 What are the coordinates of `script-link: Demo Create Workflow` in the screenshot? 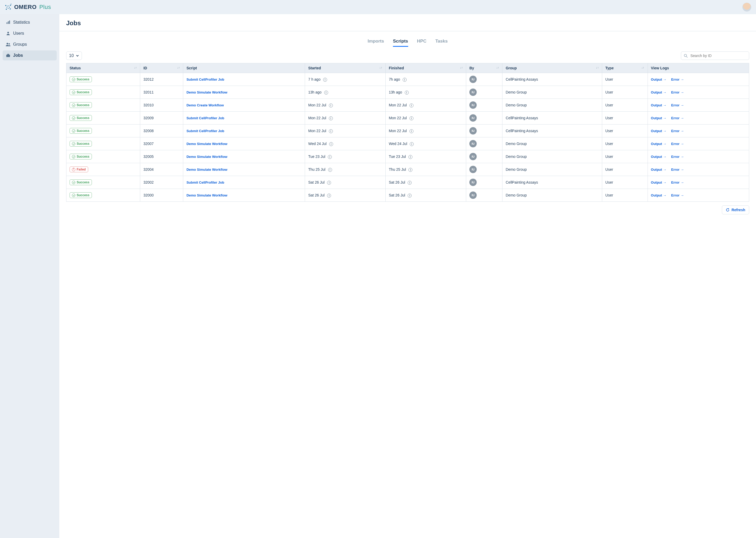 It's located at (205, 105).